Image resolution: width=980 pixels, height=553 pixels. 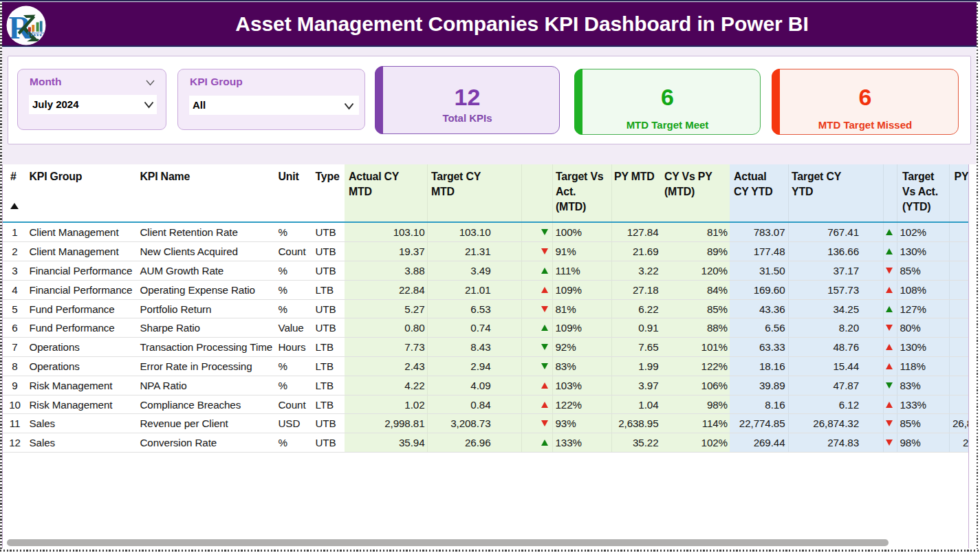 I want to click on svg-text: An Excel Expert, so click(x=37, y=33).